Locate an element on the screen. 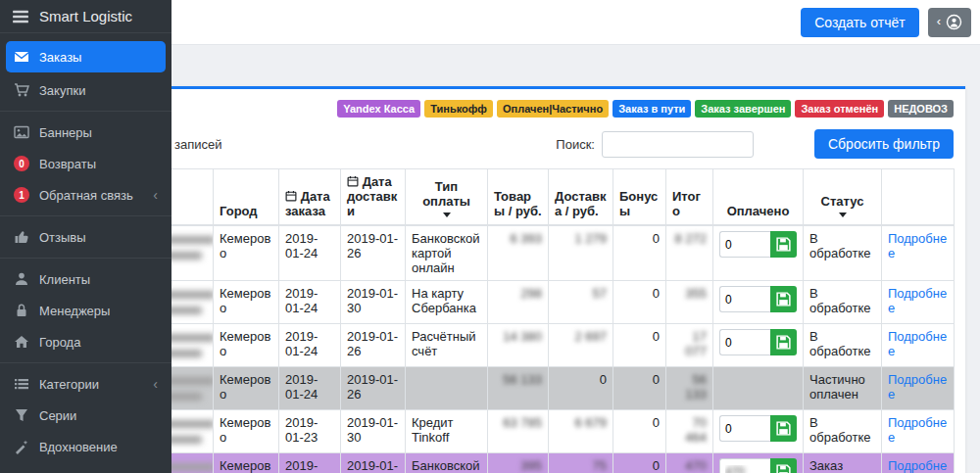 The image size is (980, 473). home-icon is located at coordinates (22, 342).